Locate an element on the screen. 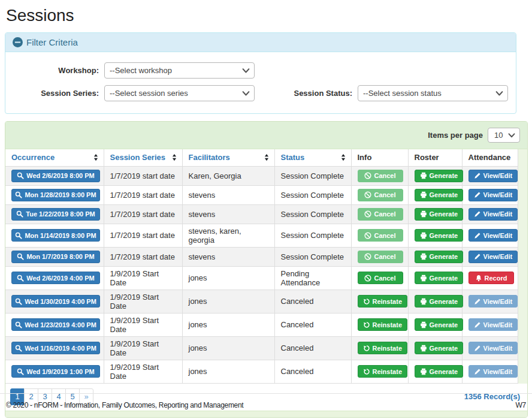 Image resolution: width=532 pixels, height=419 pixels. column-label: Status is located at coordinates (293, 157).